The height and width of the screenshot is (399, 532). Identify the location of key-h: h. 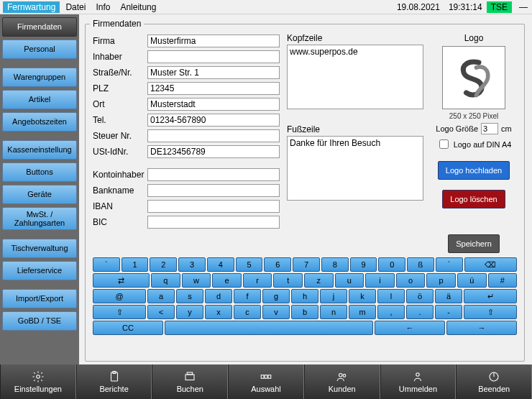
(305, 296).